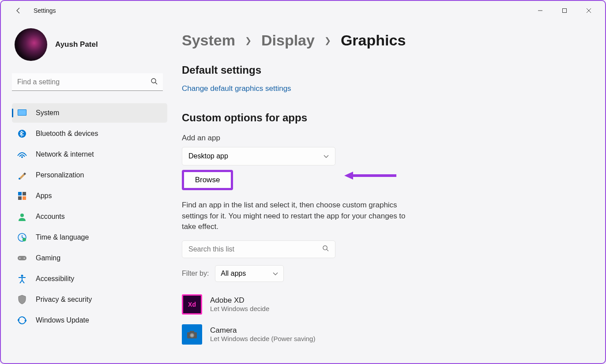  I want to click on minimize-button, so click(540, 11).